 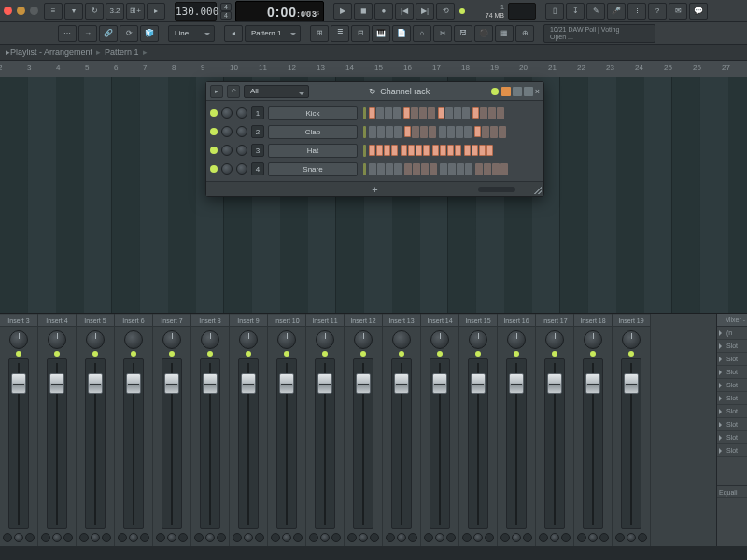 What do you see at coordinates (226, 7) in the screenshot?
I see `timesig-top: 4` at bounding box center [226, 7].